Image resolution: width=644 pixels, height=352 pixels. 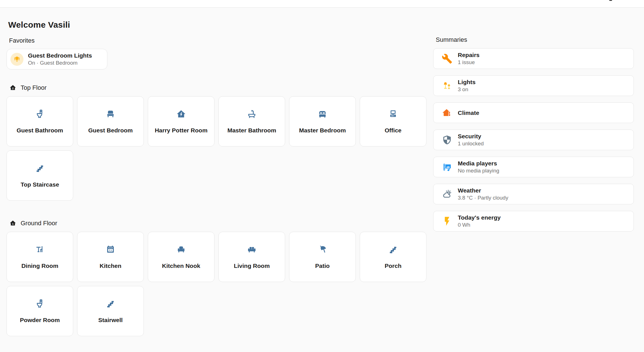 What do you see at coordinates (181, 114) in the screenshot?
I see `home-lightning-bolt-icon` at bounding box center [181, 114].